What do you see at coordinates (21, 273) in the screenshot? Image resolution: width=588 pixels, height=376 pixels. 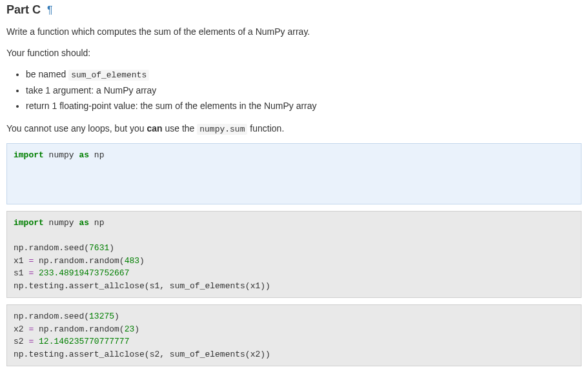 I see `code-text: s1` at bounding box center [21, 273].